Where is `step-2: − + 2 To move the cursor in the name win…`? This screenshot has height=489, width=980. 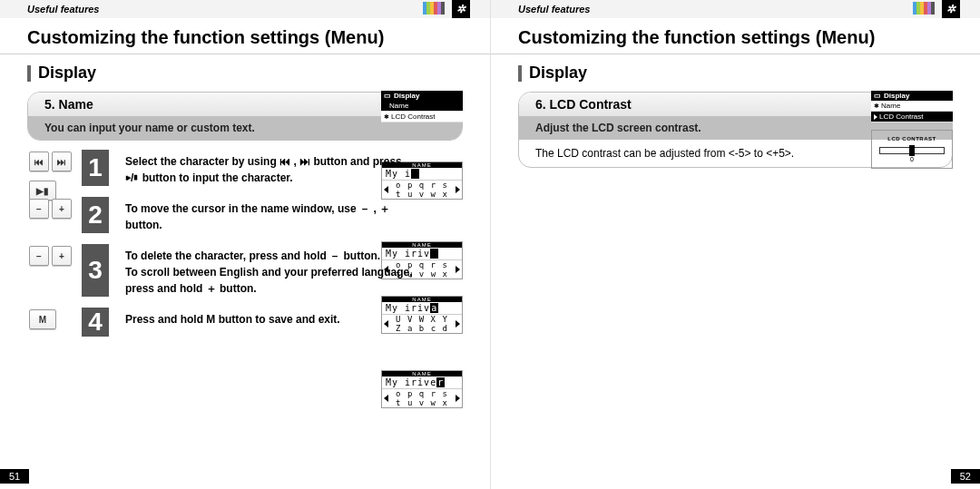 step-2: − + 2 To move the cursor in the name win… is located at coordinates (247, 215).